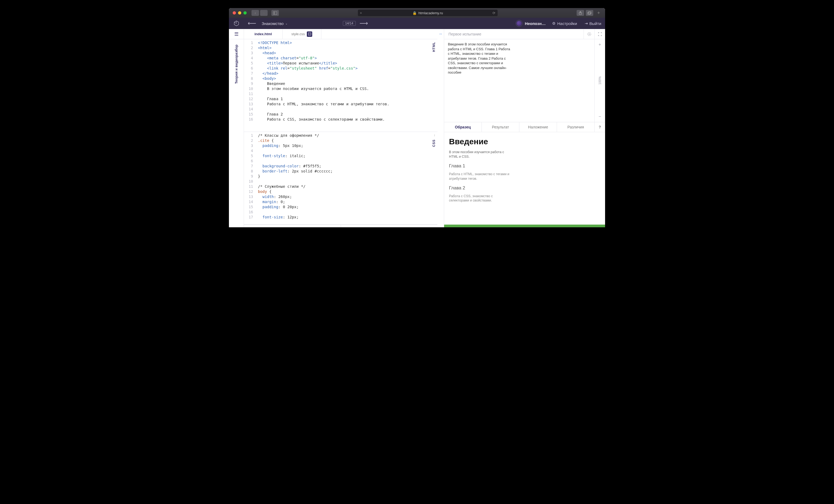  I want to click on html-editor: 12345678910111213141516 <!DOCTYPE html> …, so click(341, 86).